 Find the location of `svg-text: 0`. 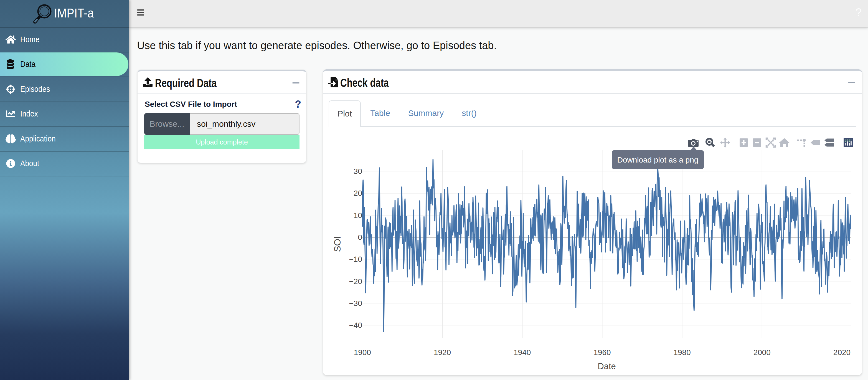

svg-text: 0 is located at coordinates (360, 237).